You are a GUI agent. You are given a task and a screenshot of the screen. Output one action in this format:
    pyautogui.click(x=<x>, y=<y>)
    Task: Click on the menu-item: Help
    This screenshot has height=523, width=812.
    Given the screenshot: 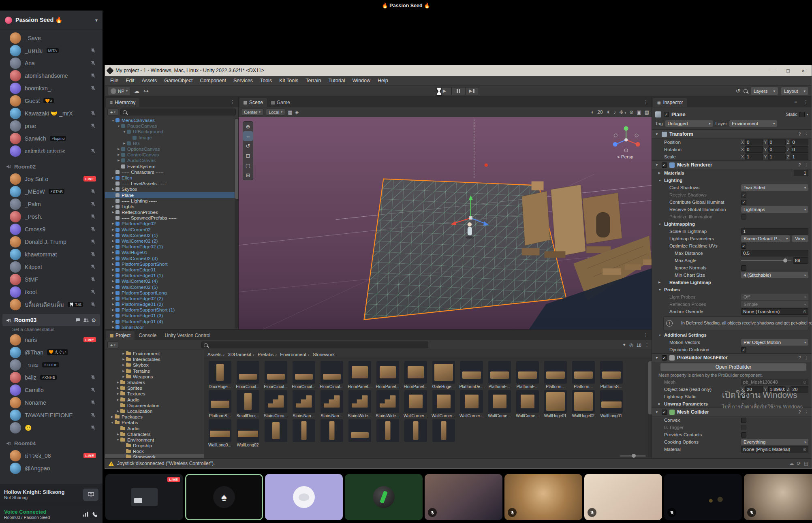 What is the action you would take?
    pyautogui.click(x=383, y=81)
    